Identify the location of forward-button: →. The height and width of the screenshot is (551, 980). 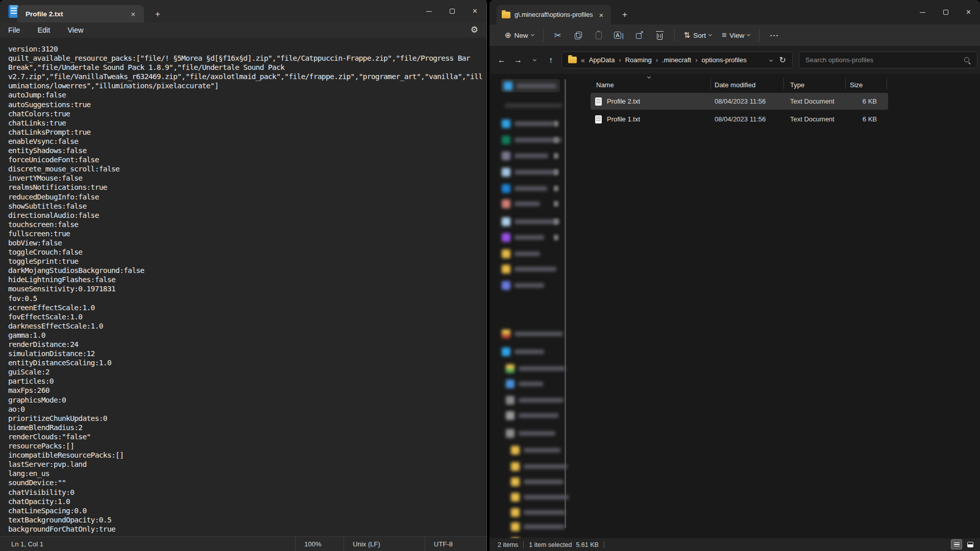
(518, 60).